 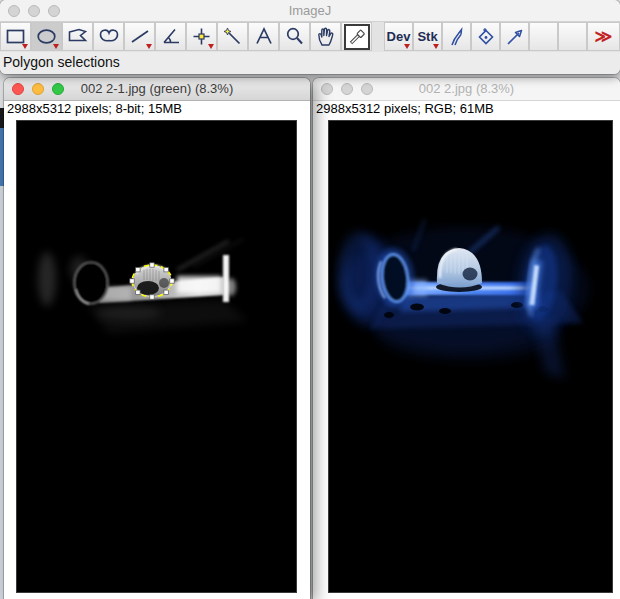 What do you see at coordinates (310, 63) in the screenshot?
I see `status-bar: Polygon selections` at bounding box center [310, 63].